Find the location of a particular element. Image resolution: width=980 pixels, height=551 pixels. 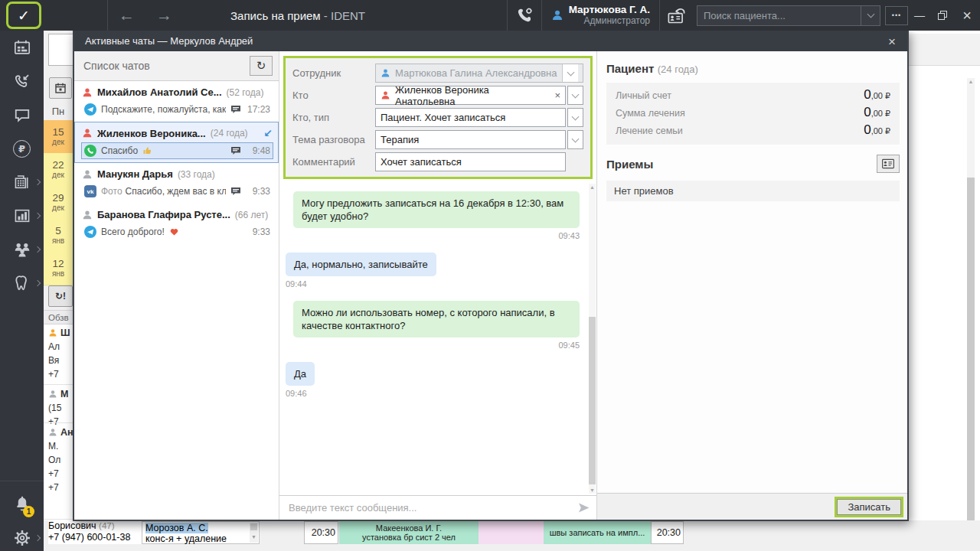

topic-select: Терапия is located at coordinates (470, 139).